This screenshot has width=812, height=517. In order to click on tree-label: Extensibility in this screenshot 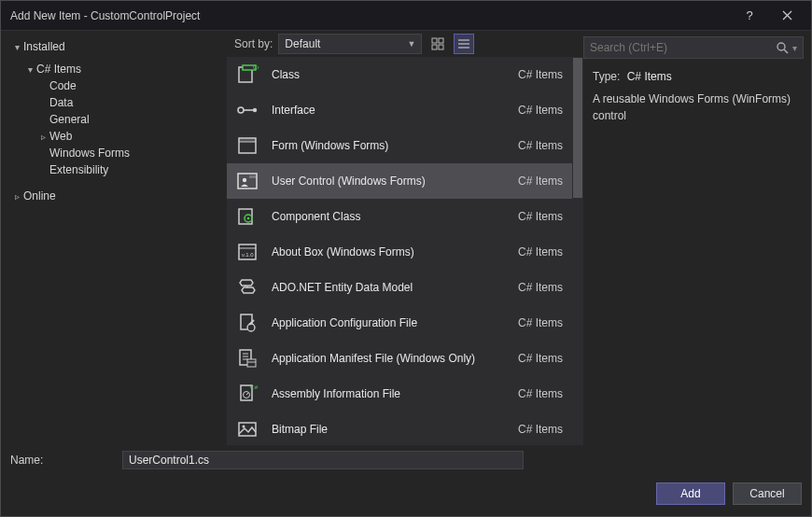, I will do `click(78, 170)`.